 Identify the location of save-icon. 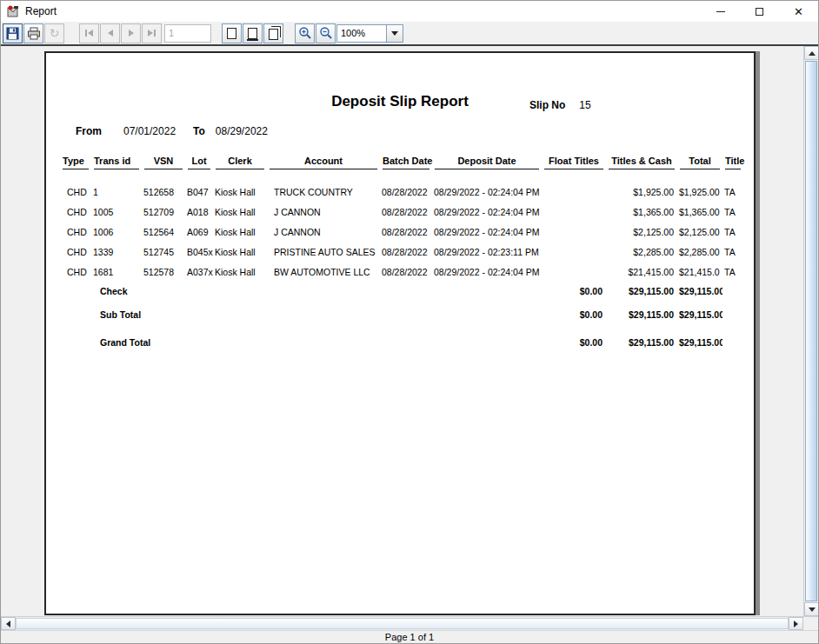
(12, 33).